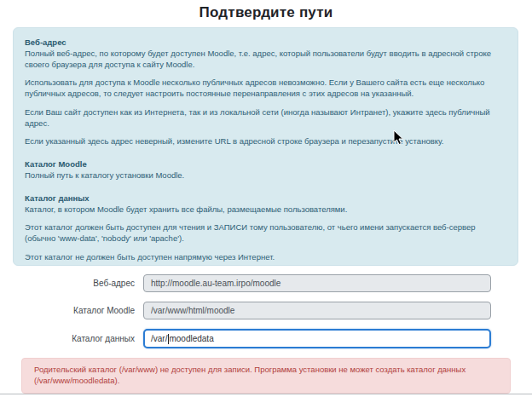  What do you see at coordinates (67, 310) in the screenshot?
I see `moodle-directory-label: Каталог Moodle` at bounding box center [67, 310].